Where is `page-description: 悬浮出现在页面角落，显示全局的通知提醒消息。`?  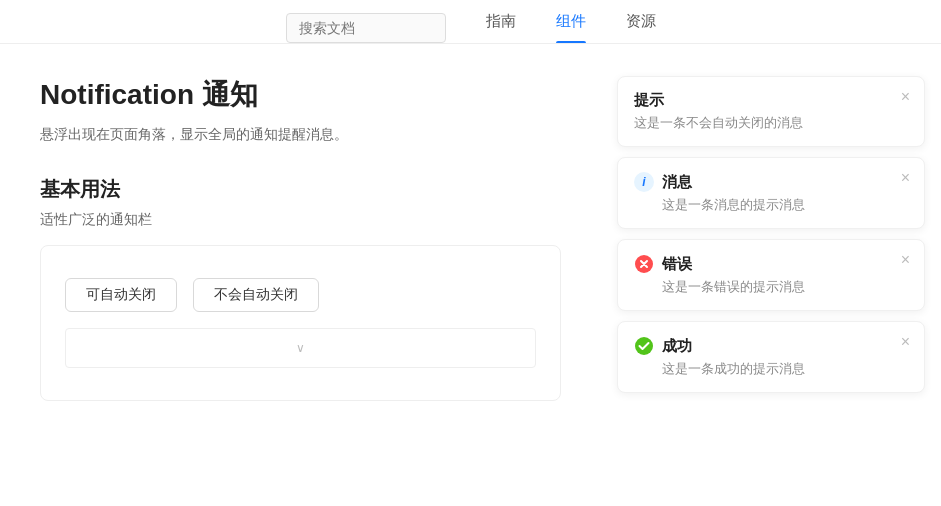
page-description: 悬浮出现在页面角落，显示全局的通知提醒消息。 is located at coordinates (300, 135).